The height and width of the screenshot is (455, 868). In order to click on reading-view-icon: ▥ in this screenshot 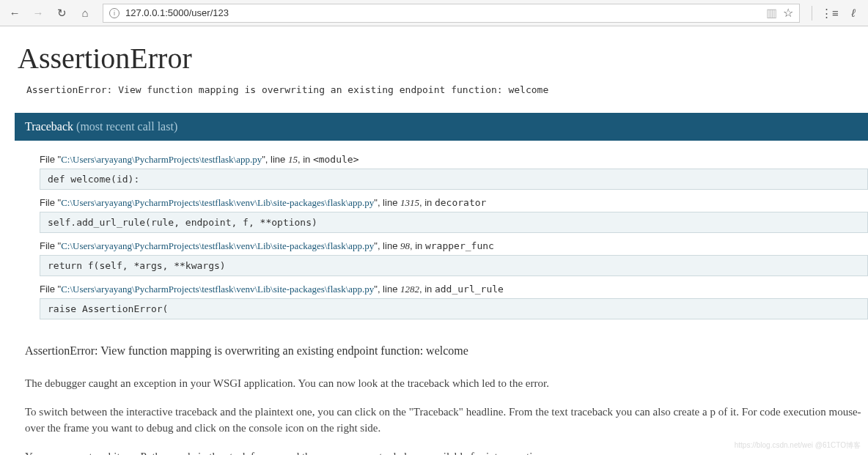, I will do `click(771, 13)`.